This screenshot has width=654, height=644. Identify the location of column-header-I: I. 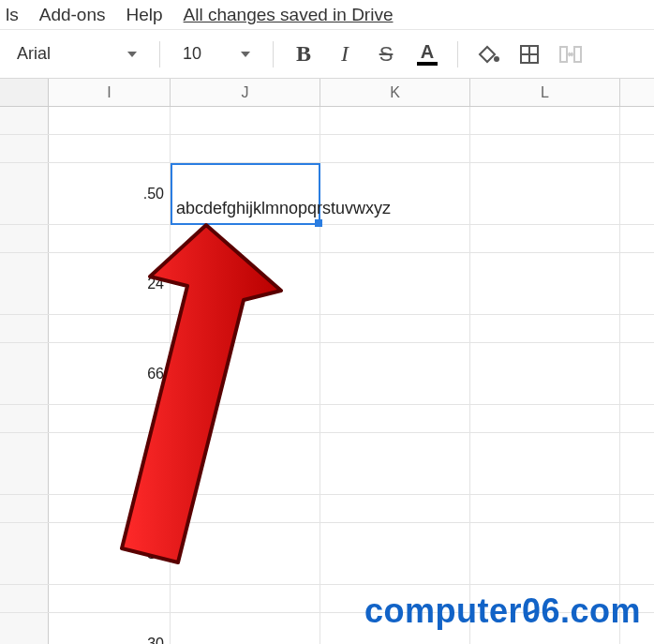
(110, 92).